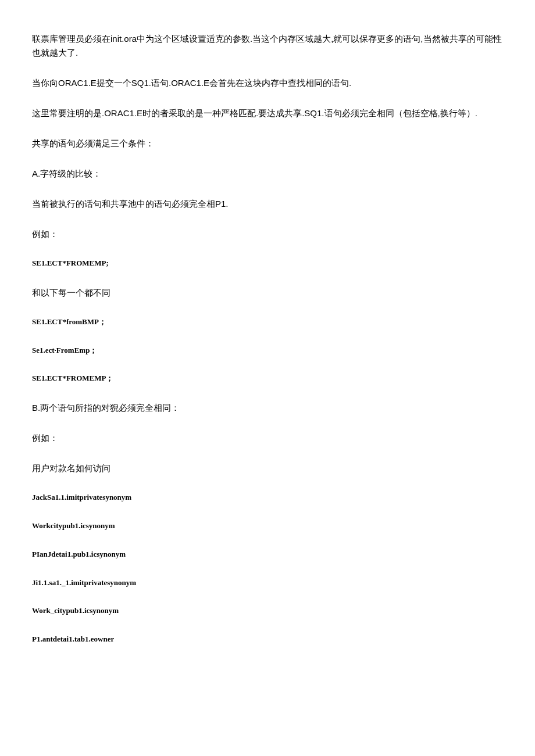  I want to click on paragraph-9: B.两个语句所指的对猊必须完全相同：, so click(268, 408).